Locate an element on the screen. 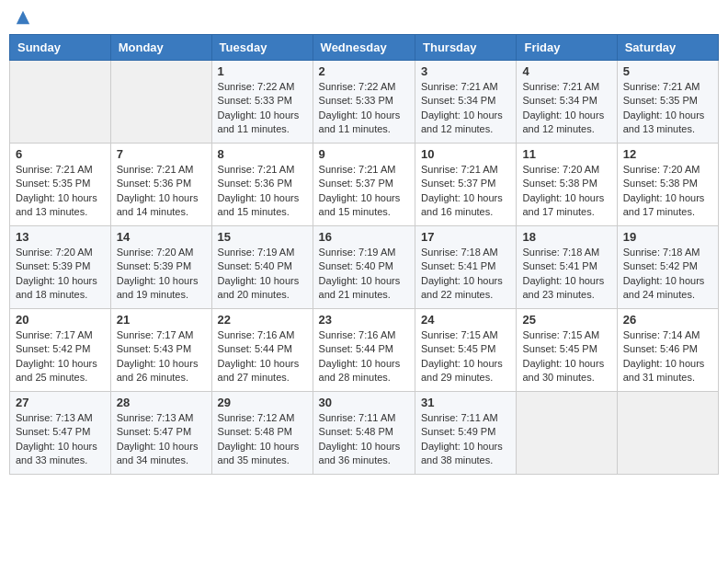 The height and width of the screenshot is (563, 728). day-info: Sunrise: 7:17 AMSunset: 5:42 PMDaylight:… is located at coordinates (61, 357).